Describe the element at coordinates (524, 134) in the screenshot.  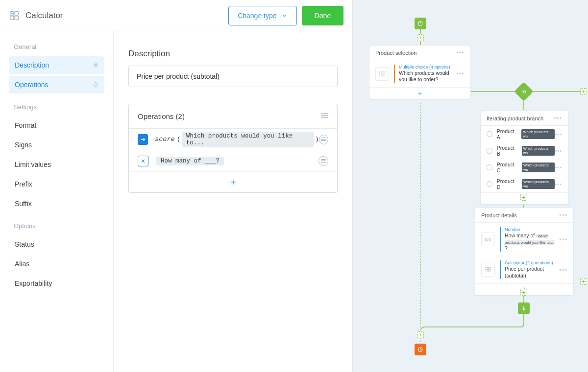
I see `branch-option: Product AWhich products wo•••` at that location.